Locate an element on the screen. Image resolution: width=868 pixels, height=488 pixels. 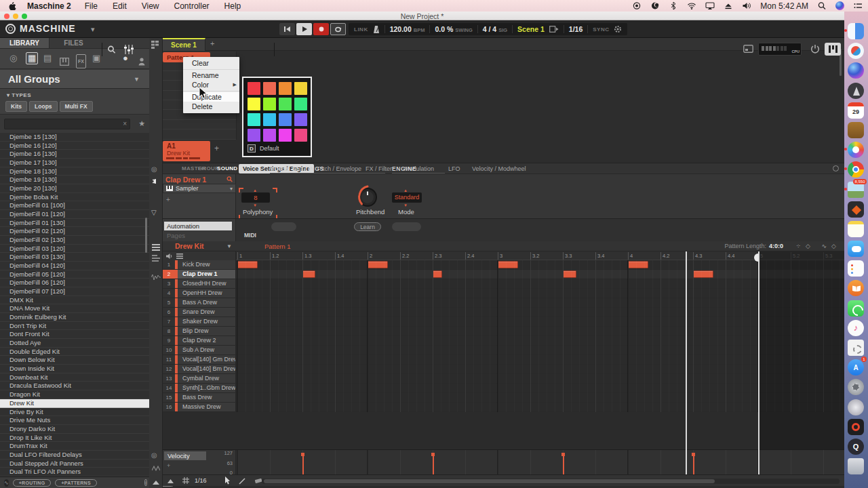
plugin-slot: Sampler ▾ is located at coordinates (199, 188).